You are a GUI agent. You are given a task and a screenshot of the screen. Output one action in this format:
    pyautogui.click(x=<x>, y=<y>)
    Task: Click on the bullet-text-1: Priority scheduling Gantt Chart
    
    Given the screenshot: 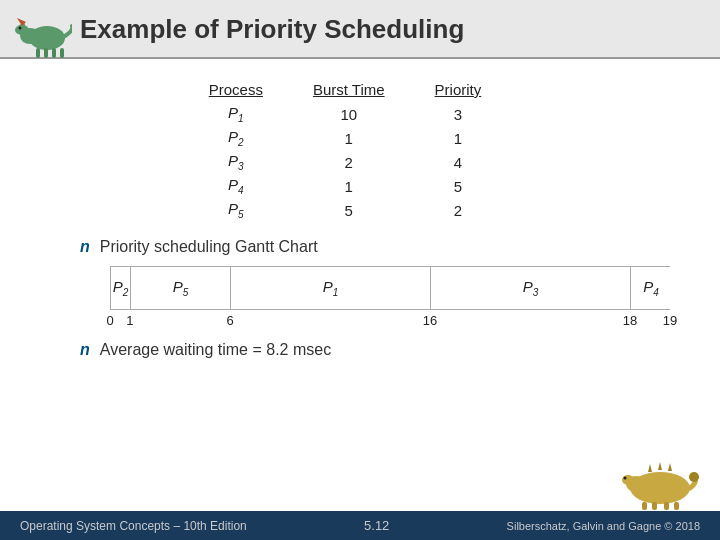 What is the action you would take?
    pyautogui.click(x=209, y=247)
    